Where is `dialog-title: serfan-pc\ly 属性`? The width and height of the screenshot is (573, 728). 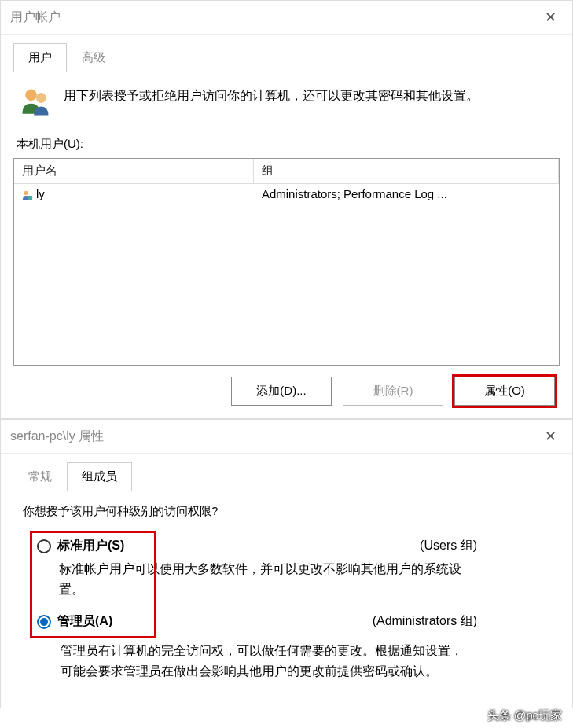
dialog-title: serfan-pc\ly 属性 is located at coordinates (57, 437).